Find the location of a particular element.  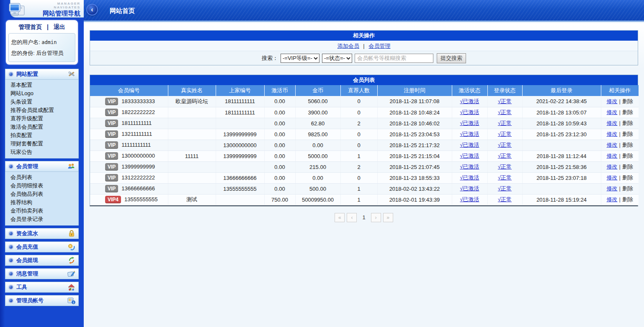

gold-coins: 5060.00 is located at coordinates (318, 101).